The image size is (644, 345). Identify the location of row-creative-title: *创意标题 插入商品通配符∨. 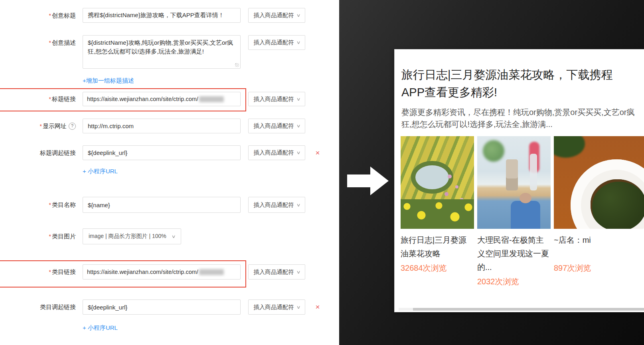
(170, 16).